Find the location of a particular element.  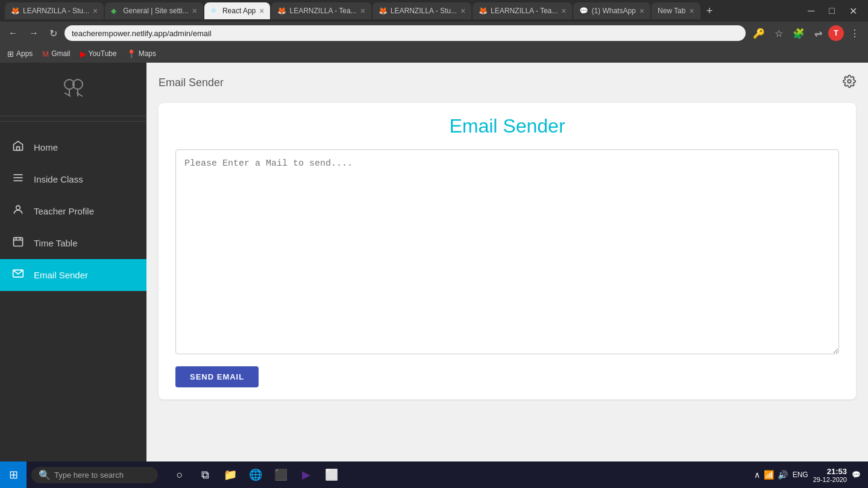

minimize-button: ─ is located at coordinates (811, 11).